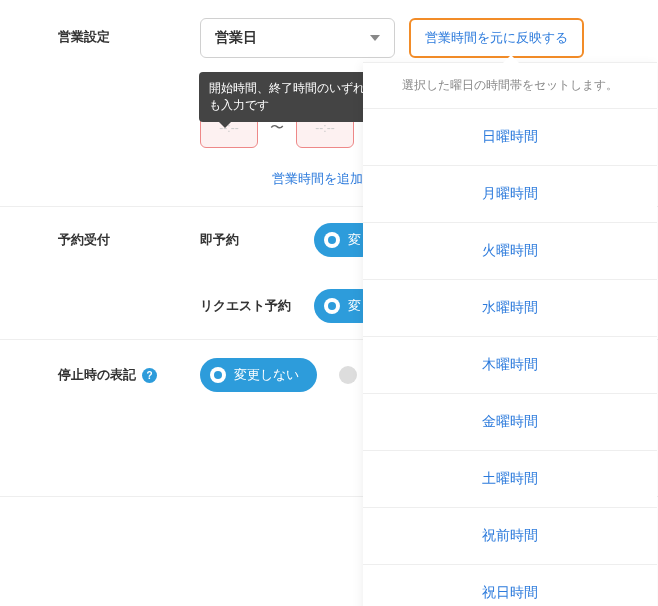 This screenshot has width=658, height=606. Describe the element at coordinates (298, 38) in the screenshot. I see `business-day-select: 営業日` at that location.